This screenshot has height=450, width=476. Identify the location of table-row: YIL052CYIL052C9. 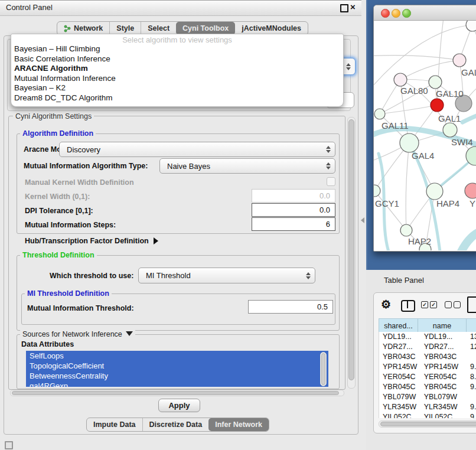
(428, 415).